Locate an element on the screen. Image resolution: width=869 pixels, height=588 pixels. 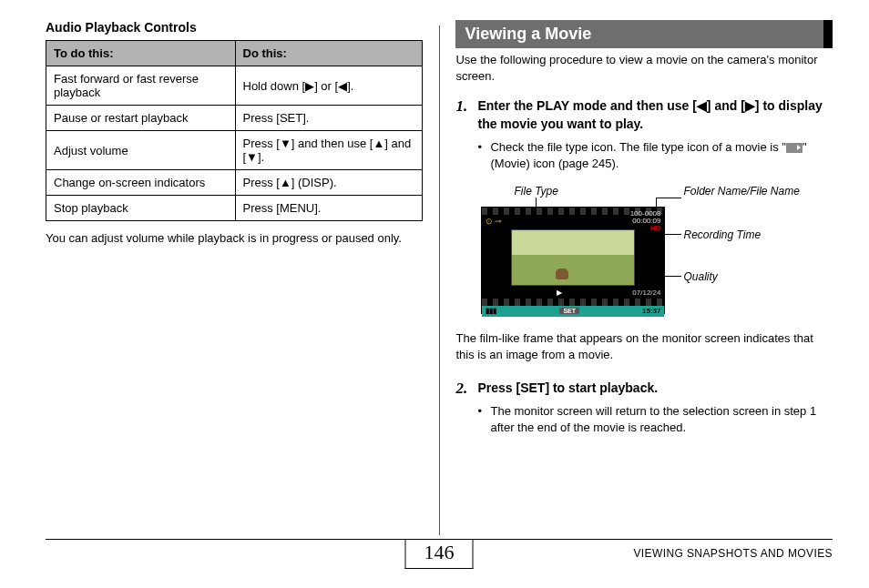
table-row: Adjust volume Press [▼] and then use [▲]… is located at coordinates (235, 151).